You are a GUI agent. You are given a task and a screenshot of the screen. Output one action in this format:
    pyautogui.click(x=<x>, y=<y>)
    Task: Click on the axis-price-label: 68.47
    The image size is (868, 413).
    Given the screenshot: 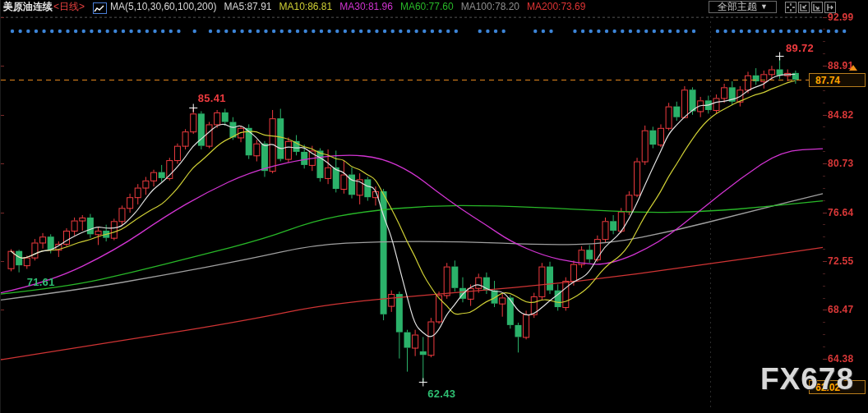 What is the action you would take?
    pyautogui.click(x=841, y=310)
    